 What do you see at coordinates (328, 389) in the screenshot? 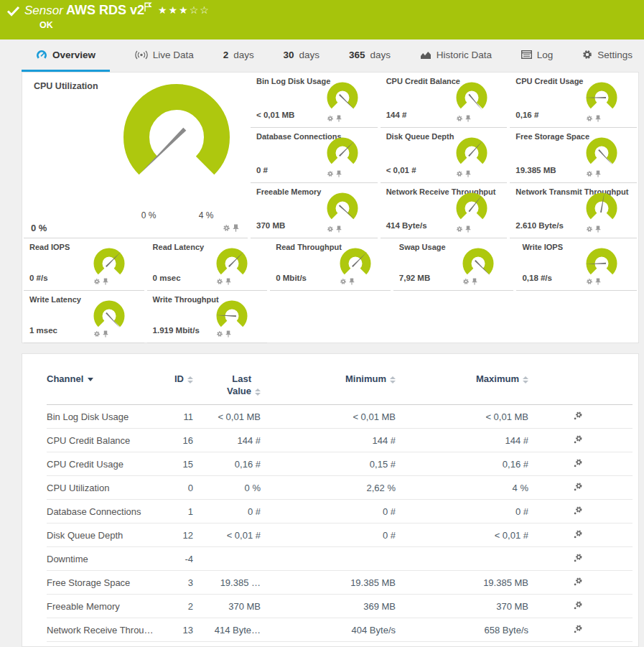
I see `col-header-minimum: Minimum` at bounding box center [328, 389].